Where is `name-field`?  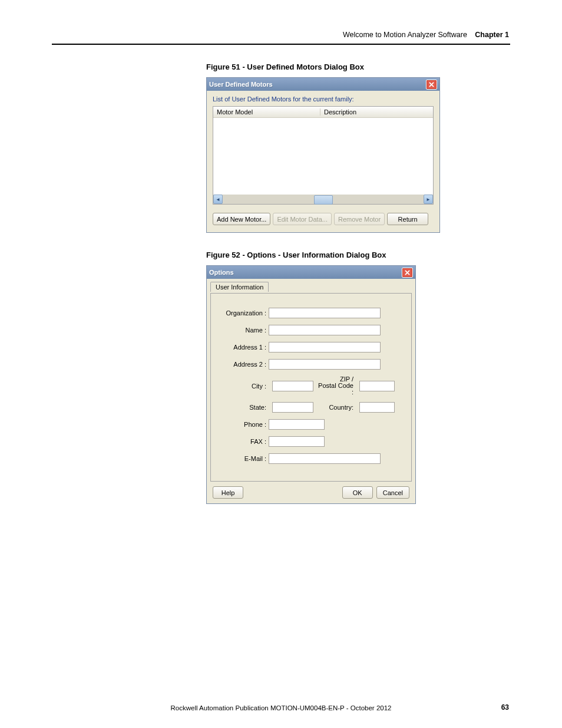
name-field is located at coordinates (325, 330).